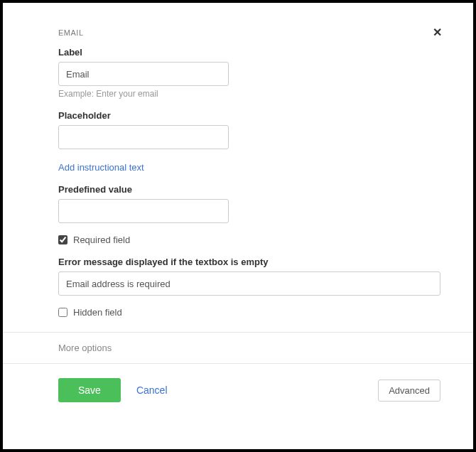  I want to click on hidden-label: Hidden field, so click(98, 313).